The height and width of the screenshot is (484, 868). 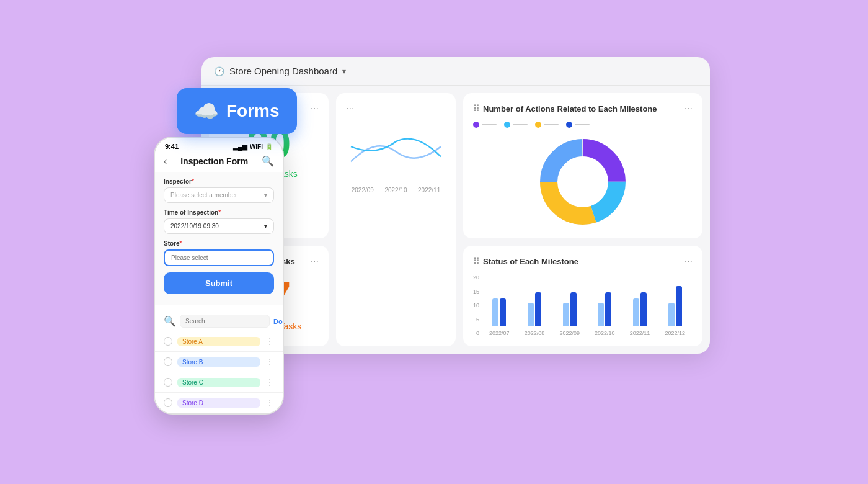 What do you see at coordinates (363, 190) in the screenshot?
I see `line-label-1: 2022/09` at bounding box center [363, 190].